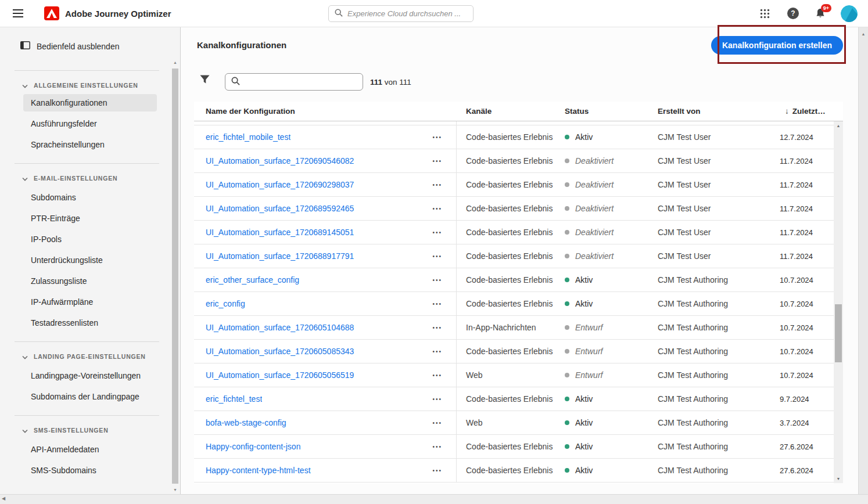  I want to click on config-name-link: Happy-content-type-html-test, so click(258, 470).